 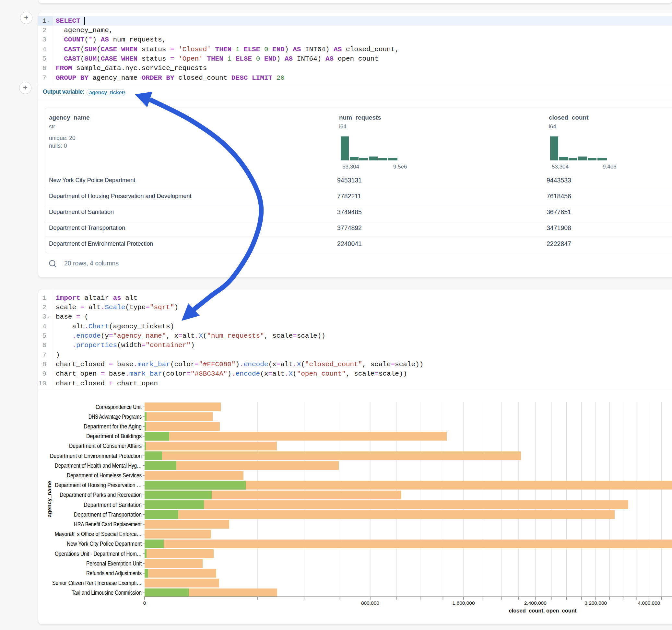 I want to click on svg-text: Department for the Aging, so click(x=113, y=427).